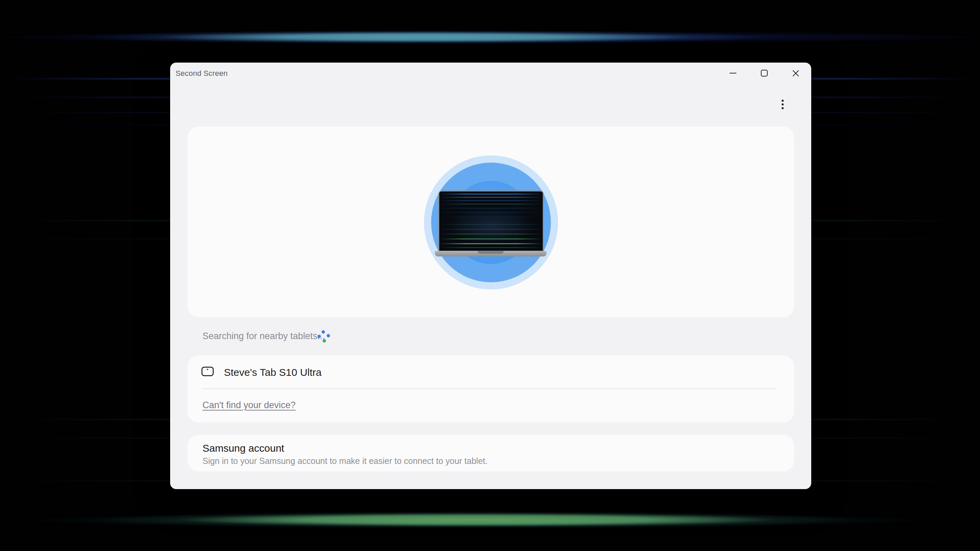 Image resolution: width=980 pixels, height=551 pixels. What do you see at coordinates (796, 73) in the screenshot?
I see `close-icon` at bounding box center [796, 73].